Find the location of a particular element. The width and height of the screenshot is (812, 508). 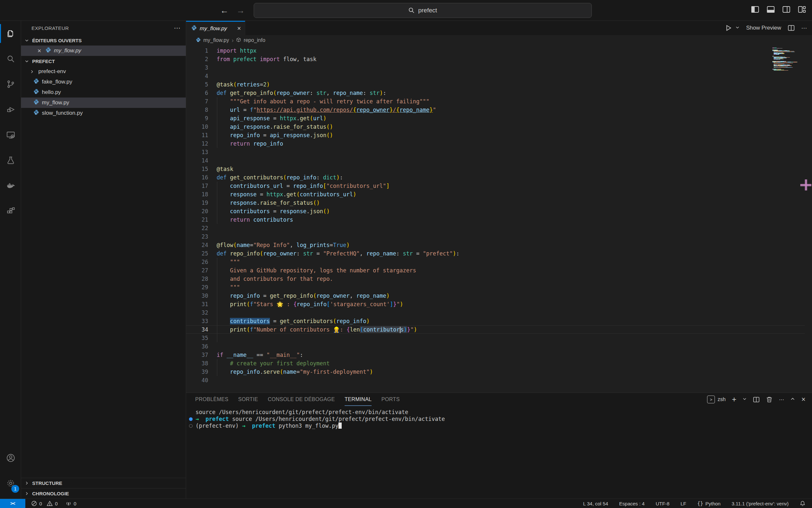

code-line: 38# create your first deployment is located at coordinates (499, 364).